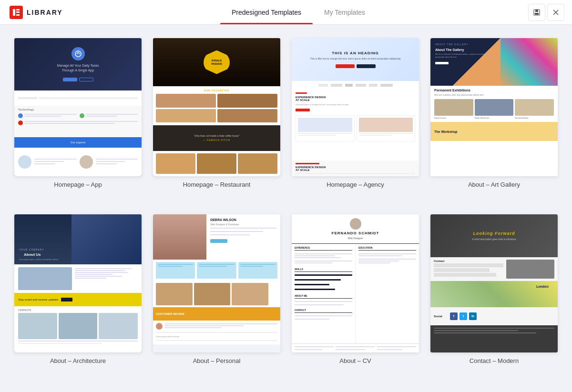 Image resolution: width=572 pixels, height=392 pixels. What do you see at coordinates (356, 121) in the screenshot?
I see `template-card-homepage-agency: THIS IS AN HEADING This is filler text t…` at bounding box center [356, 121].